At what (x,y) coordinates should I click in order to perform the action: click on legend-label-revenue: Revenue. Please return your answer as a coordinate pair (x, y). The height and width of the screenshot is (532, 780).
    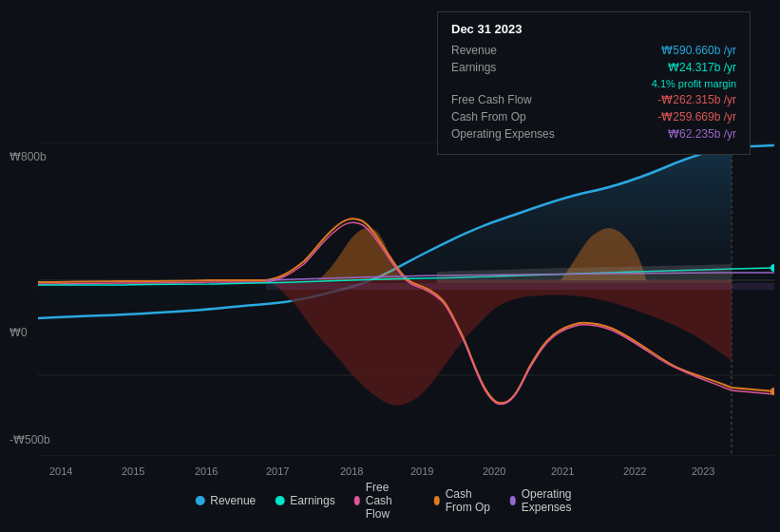
    Looking at the image, I should click on (233, 501).